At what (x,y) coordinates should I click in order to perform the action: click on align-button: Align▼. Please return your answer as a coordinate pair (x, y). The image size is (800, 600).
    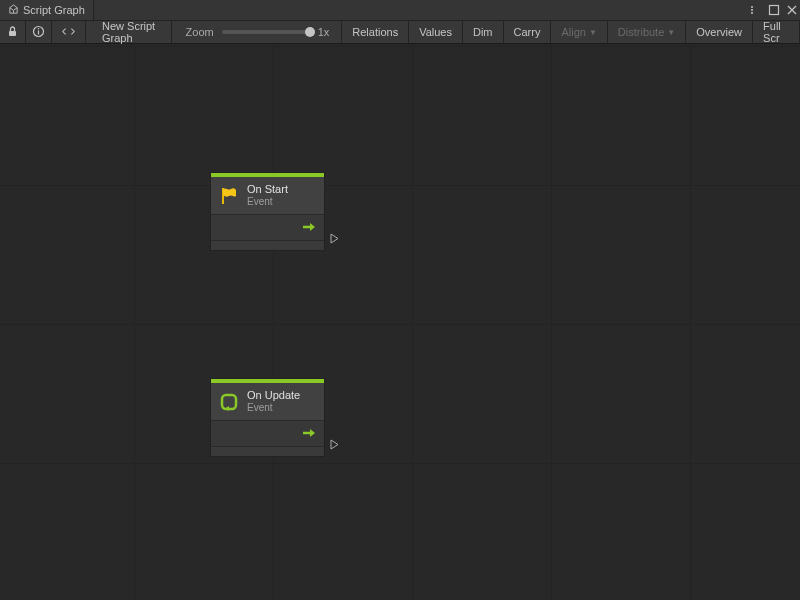
    Looking at the image, I should click on (579, 32).